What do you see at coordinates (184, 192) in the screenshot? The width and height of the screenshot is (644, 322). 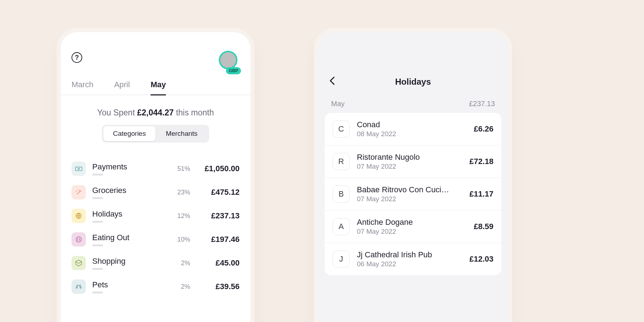 I see `category-percent: 23%` at bounding box center [184, 192].